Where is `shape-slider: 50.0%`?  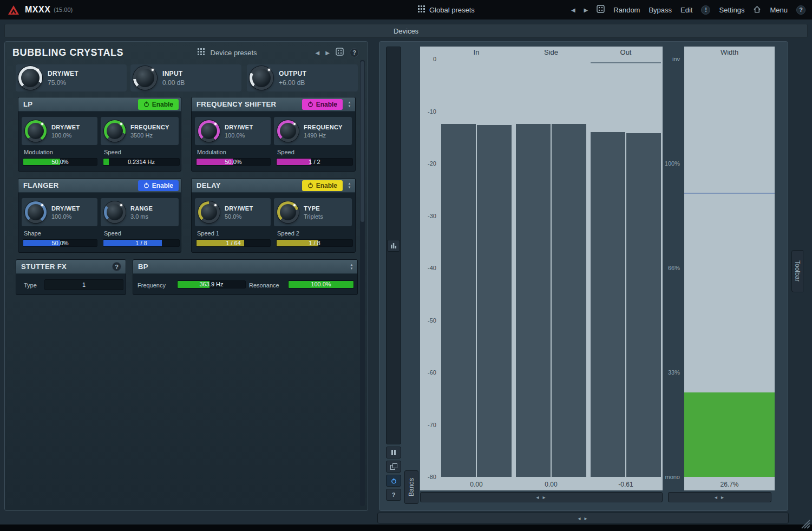
shape-slider: 50.0% is located at coordinates (60, 243).